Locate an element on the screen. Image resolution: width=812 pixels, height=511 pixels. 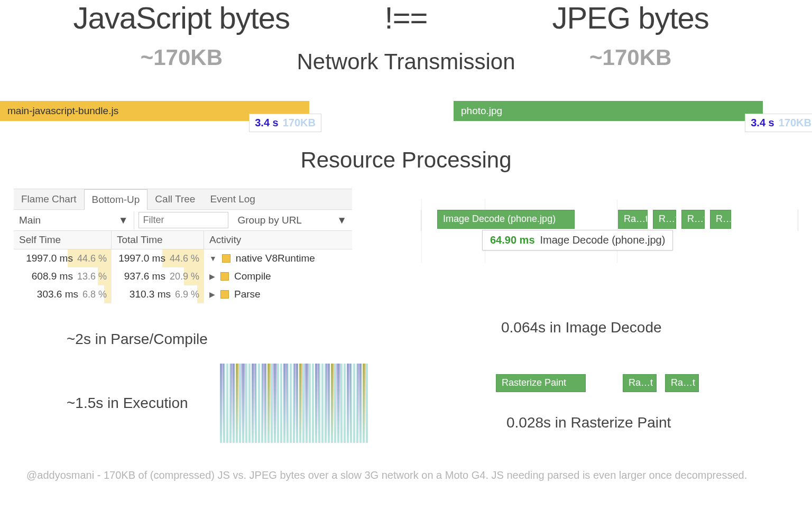
raster-block-2: Ra…t is located at coordinates (640, 383).